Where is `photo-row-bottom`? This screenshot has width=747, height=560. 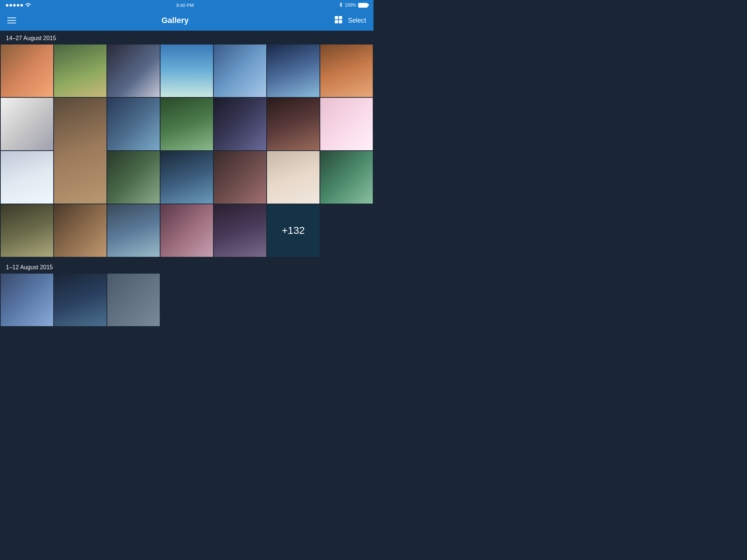
photo-row-bottom is located at coordinates (187, 300).